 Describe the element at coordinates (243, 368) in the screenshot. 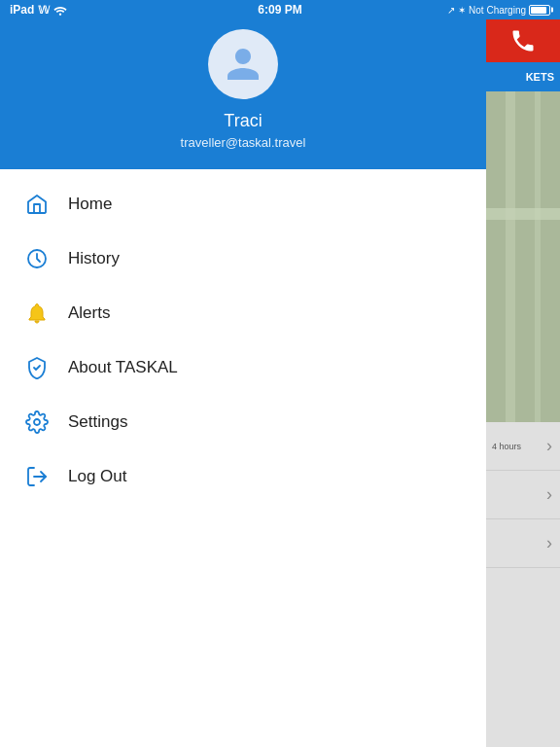

I see `sidebar-item-about: About TASKAL` at that location.